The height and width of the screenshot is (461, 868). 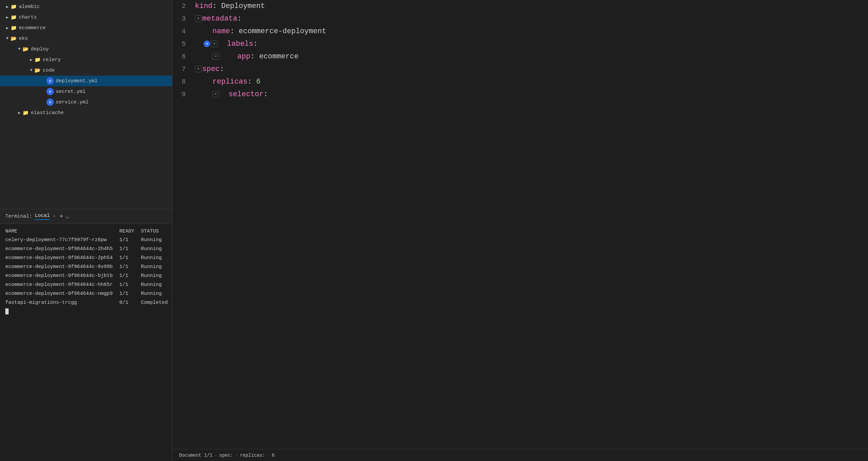 What do you see at coordinates (86, 216) in the screenshot?
I see `terminal-header: Terminal: Local × + ⌄` at bounding box center [86, 216].